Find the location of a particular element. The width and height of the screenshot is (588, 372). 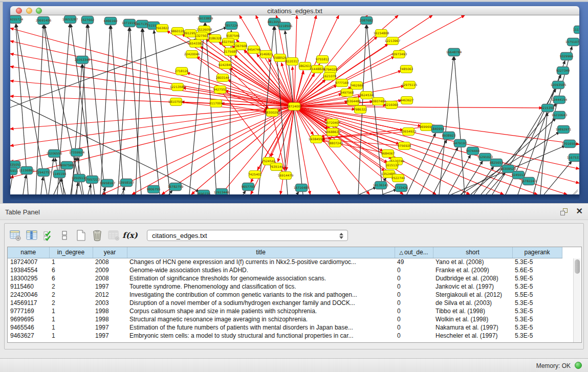

close-panel-icon: ✕ is located at coordinates (579, 211).